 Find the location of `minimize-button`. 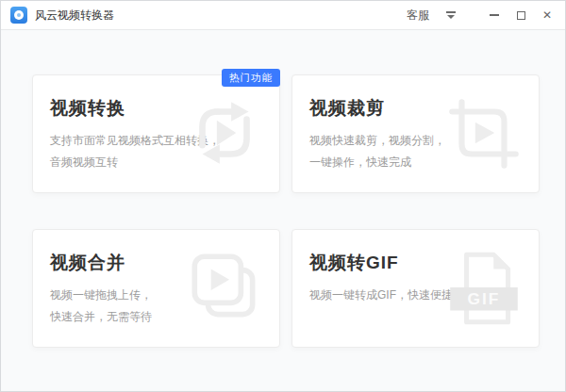

minimize-button is located at coordinates (494, 15).